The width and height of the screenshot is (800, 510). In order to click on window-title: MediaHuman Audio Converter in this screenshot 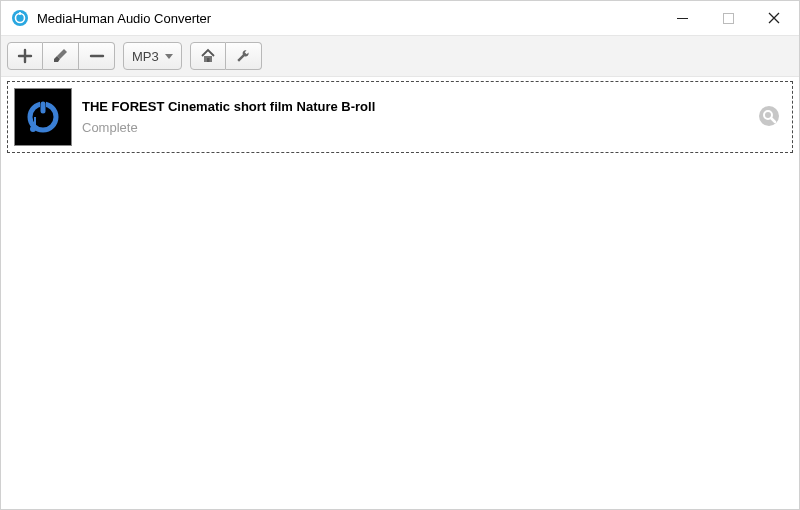, I will do `click(348, 18)`.